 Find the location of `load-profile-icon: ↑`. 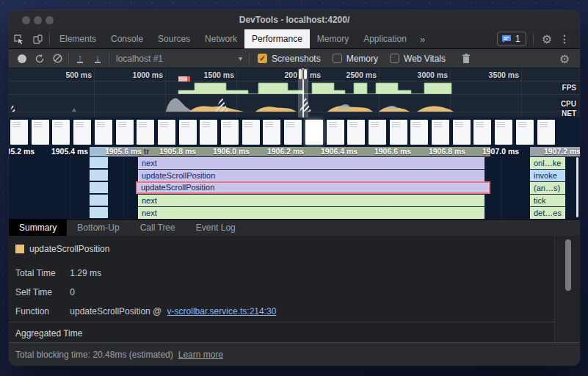

load-profile-icon: ↑ is located at coordinates (80, 59).